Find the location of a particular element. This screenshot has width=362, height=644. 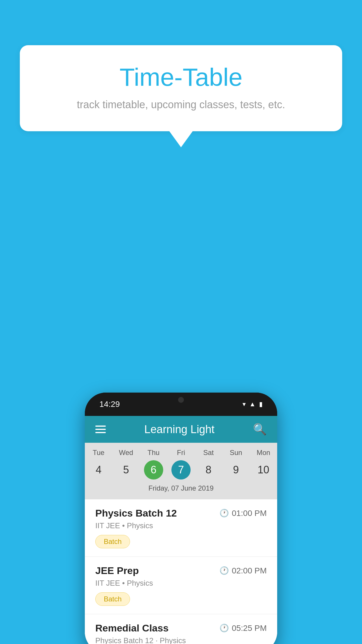

clock-icon-1: 🕐 is located at coordinates (224, 570).